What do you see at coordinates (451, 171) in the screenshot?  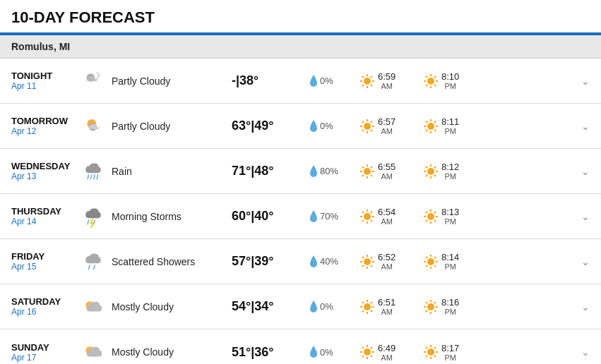 I see `sunset-time: 8:12 PM` at bounding box center [451, 171].